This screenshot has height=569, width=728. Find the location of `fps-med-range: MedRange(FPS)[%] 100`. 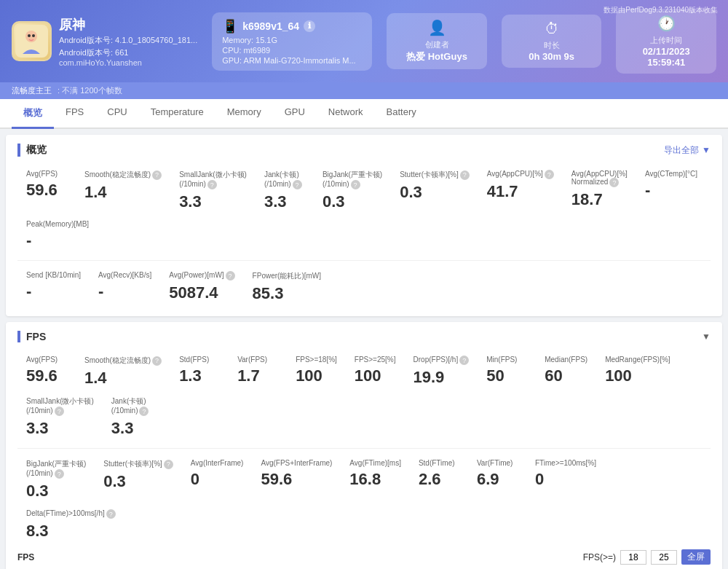

fps-med-range: MedRange(FPS)[%] 100 is located at coordinates (638, 372).